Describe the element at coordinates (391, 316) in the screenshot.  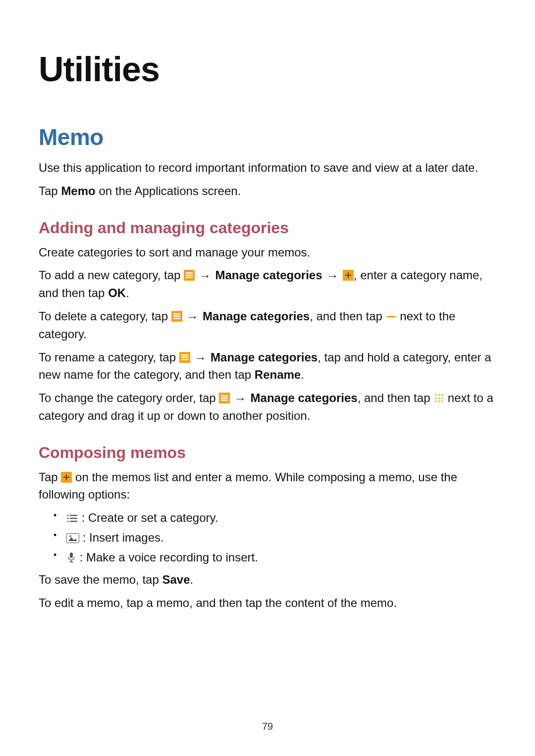
I see `minus-icon` at that location.